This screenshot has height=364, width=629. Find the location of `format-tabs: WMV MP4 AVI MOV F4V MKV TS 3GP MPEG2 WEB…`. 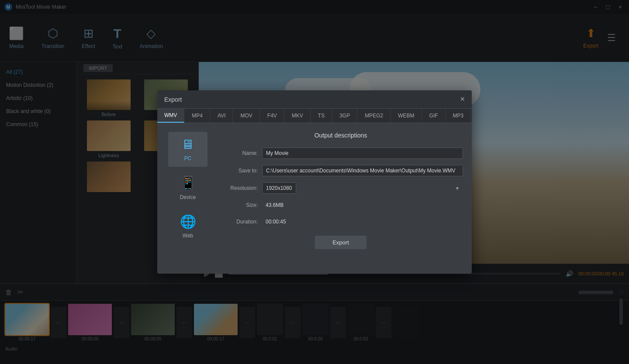

format-tabs: WMV MP4 AVI MOV F4V MKV TS 3GP MPEG2 WEB… is located at coordinates (314, 116).